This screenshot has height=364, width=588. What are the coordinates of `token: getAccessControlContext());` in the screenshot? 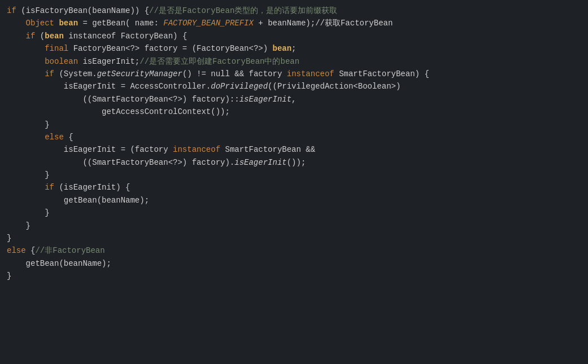 It's located at (166, 112).